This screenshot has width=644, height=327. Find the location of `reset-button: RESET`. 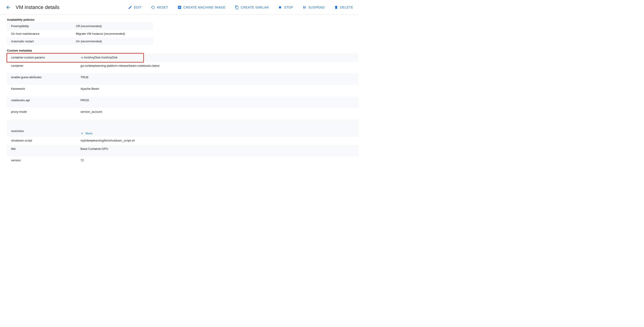

reset-button: RESET is located at coordinates (160, 8).